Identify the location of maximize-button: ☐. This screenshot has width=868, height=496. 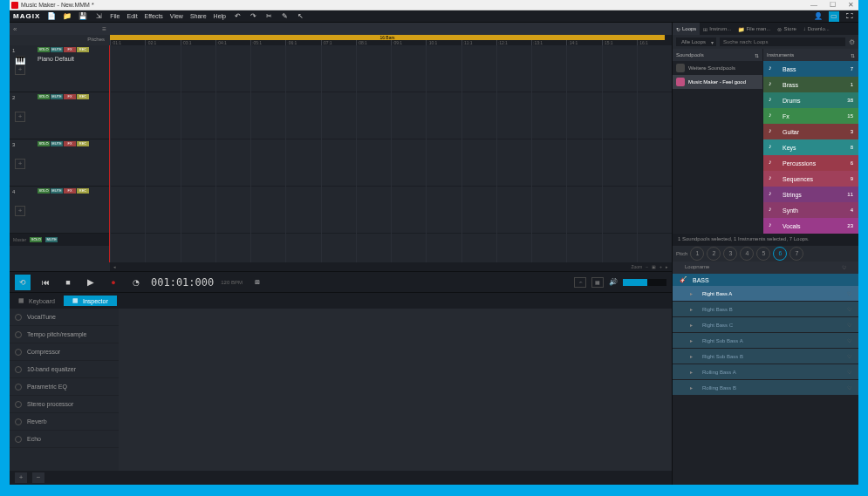
(832, 5).